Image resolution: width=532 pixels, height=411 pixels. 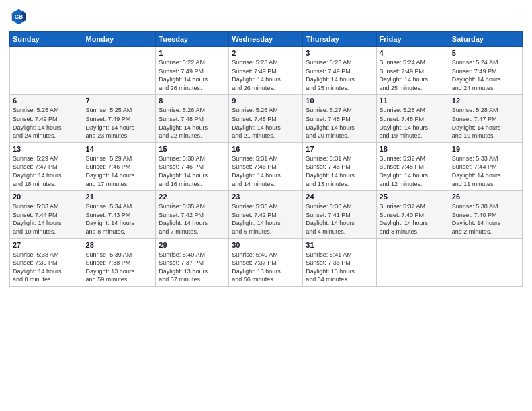 What do you see at coordinates (266, 245) in the screenshot?
I see `day-number: 30` at bounding box center [266, 245].